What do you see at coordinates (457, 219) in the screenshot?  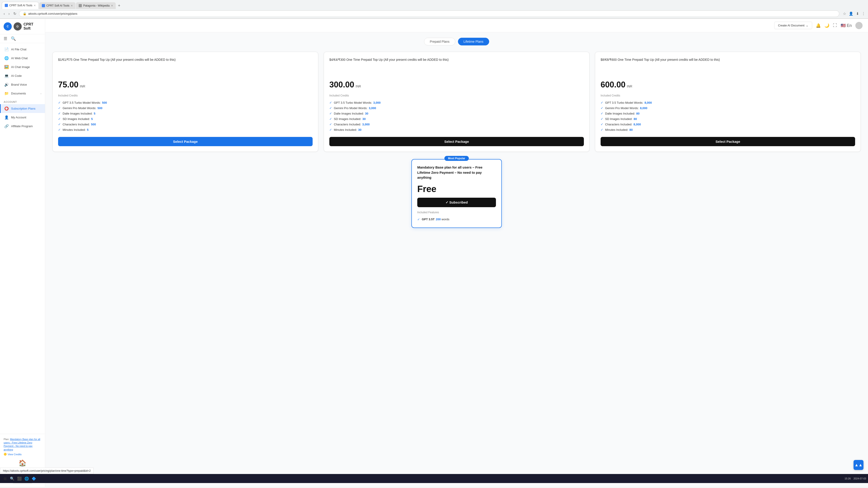 I see `free-plan-feature: ✓ GPT 3.5T 200 words` at bounding box center [457, 219].